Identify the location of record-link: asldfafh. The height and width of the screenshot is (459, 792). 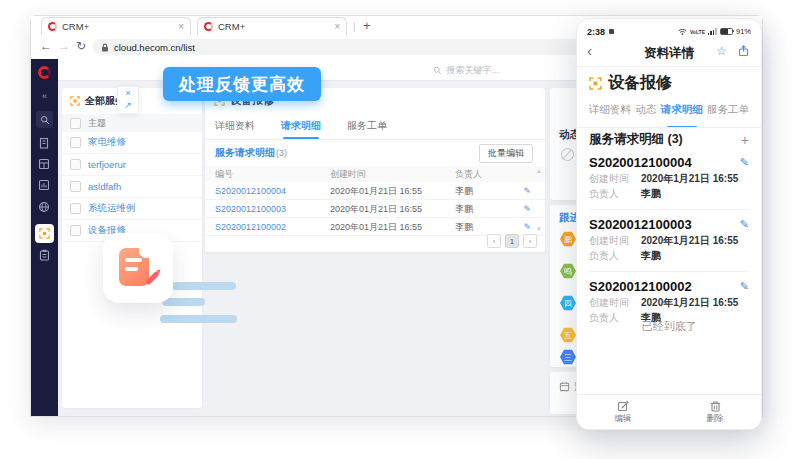
(104, 186).